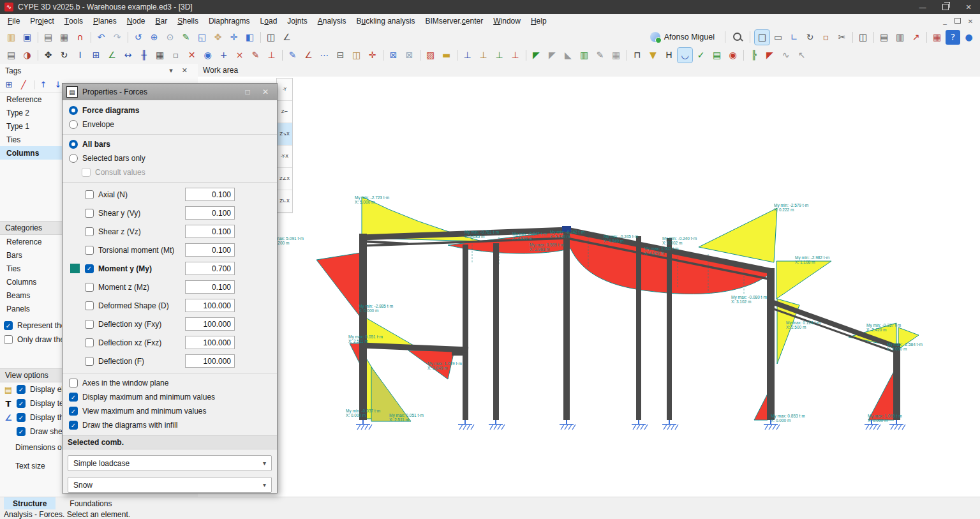  Describe the element at coordinates (385, 21) in the screenshot. I see `menu-buckling-analysis: Buckling analysis` at that location.